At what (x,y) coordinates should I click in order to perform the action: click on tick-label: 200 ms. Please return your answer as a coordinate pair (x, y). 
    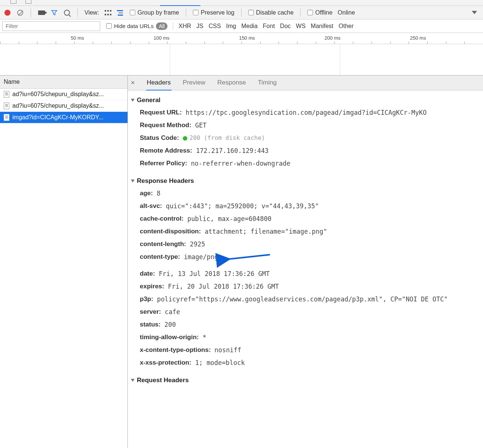
    Looking at the image, I should click on (333, 38).